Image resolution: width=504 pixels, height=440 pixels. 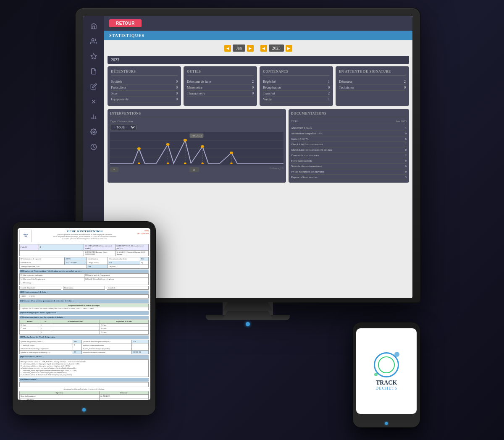 I want to click on id-equip-label: Identification, so click(x=42, y=263).